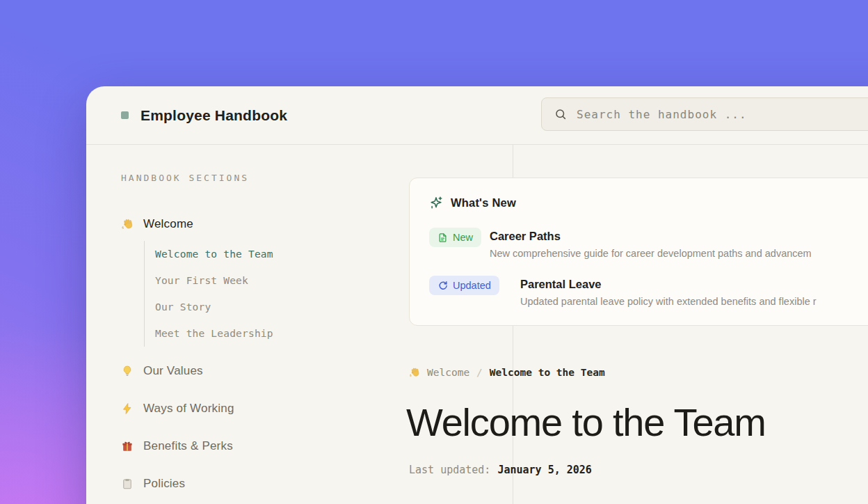  I want to click on last-updated-value: January 5, 2026, so click(544, 470).